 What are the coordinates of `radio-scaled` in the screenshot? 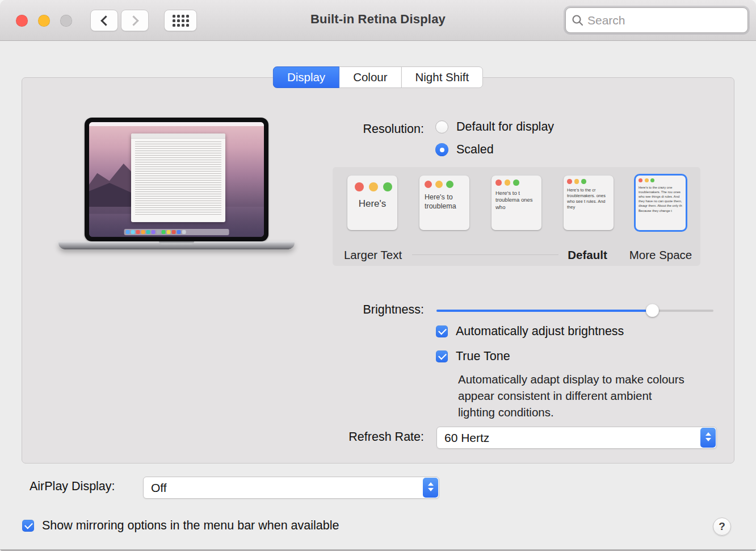 It's located at (442, 150).